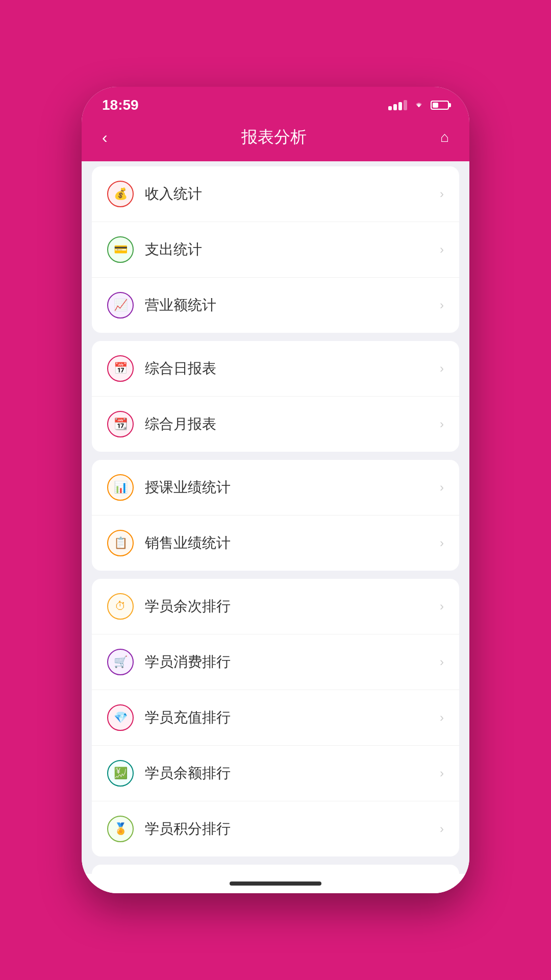  Describe the element at coordinates (292, 829) in the screenshot. I see `menu-item-label: 学员积分排行` at that location.